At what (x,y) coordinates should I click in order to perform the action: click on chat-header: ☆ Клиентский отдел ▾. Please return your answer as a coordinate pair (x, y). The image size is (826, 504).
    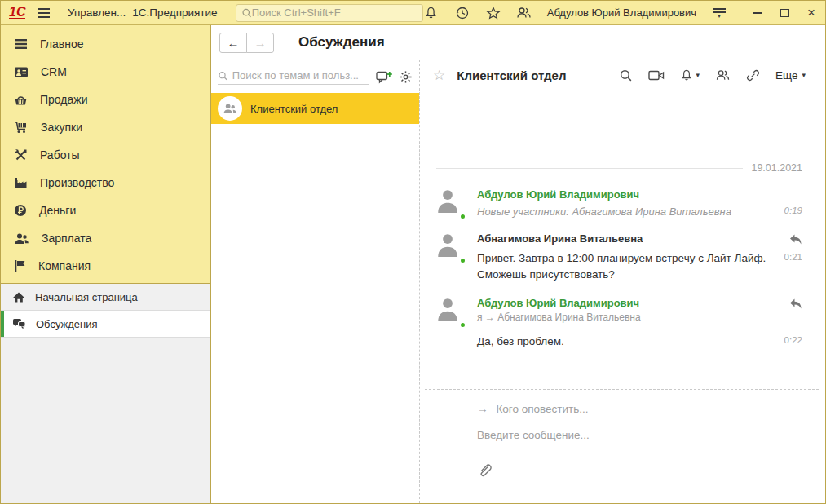
    Looking at the image, I should click on (623, 75).